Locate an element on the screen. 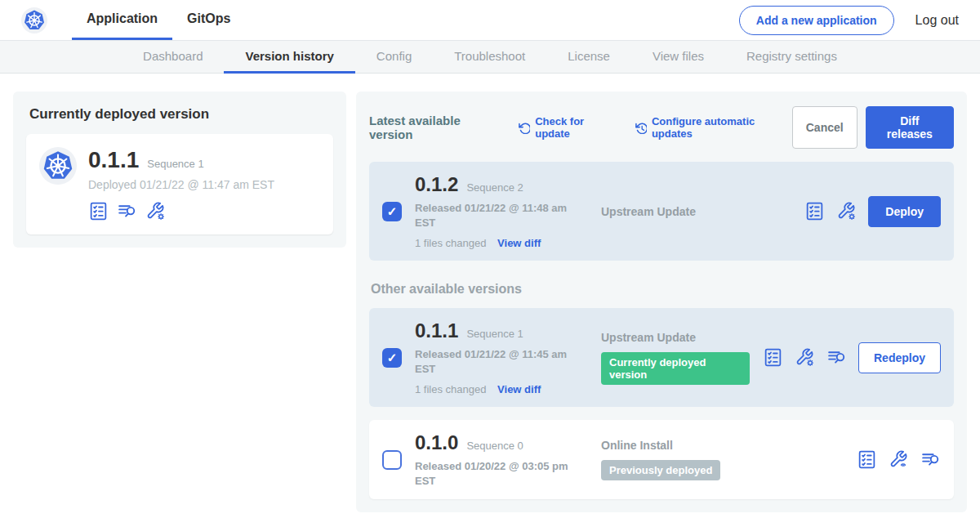 The height and width of the screenshot is (518, 980). deployed-version-card: 0.1.1 Sequence 1 Deployed 01/21/22 @ 11:… is located at coordinates (180, 185).